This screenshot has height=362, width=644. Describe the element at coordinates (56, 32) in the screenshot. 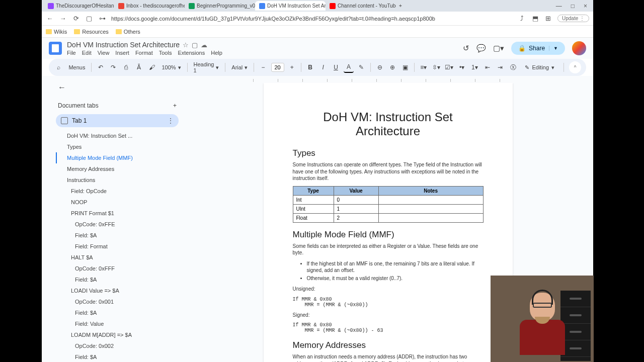

I see `bookmark-folder: Wikis` at that location.